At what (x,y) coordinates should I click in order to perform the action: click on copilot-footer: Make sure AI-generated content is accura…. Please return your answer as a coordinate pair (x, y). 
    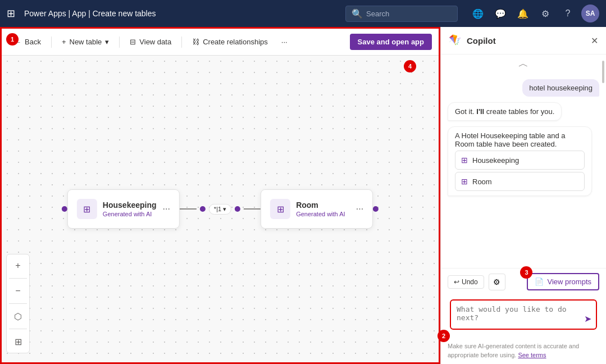
    Looking at the image, I should click on (523, 352).